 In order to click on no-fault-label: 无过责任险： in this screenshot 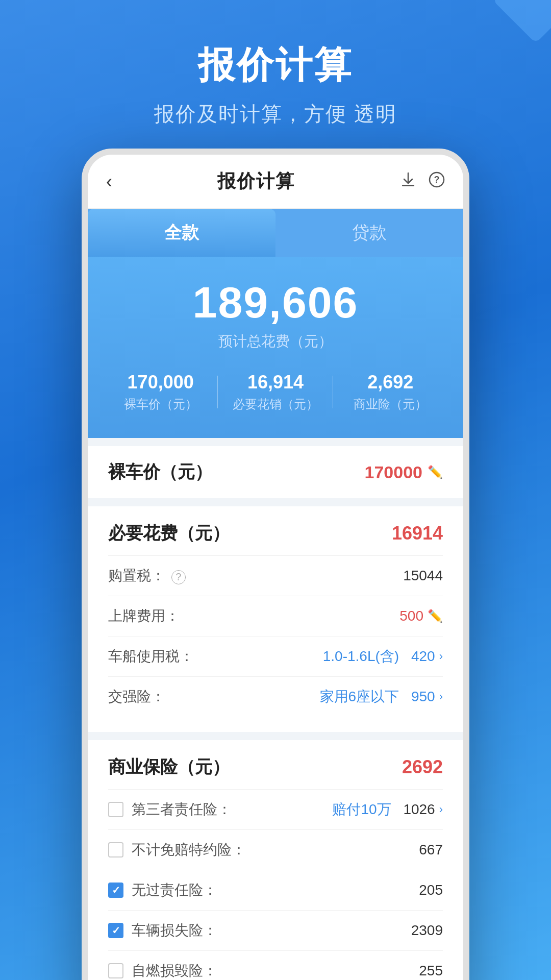, I will do `click(163, 890)`.